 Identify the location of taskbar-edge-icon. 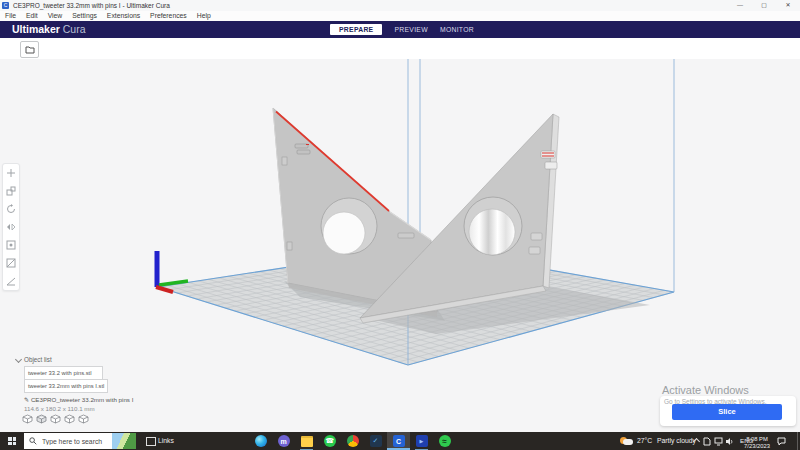
(260, 441).